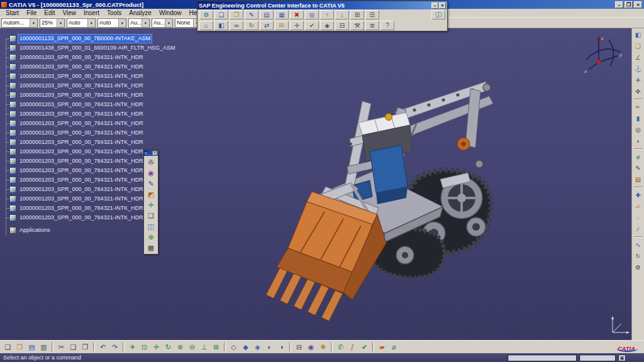  I want to click on fit-all-icon: ⊡, so click(145, 347).